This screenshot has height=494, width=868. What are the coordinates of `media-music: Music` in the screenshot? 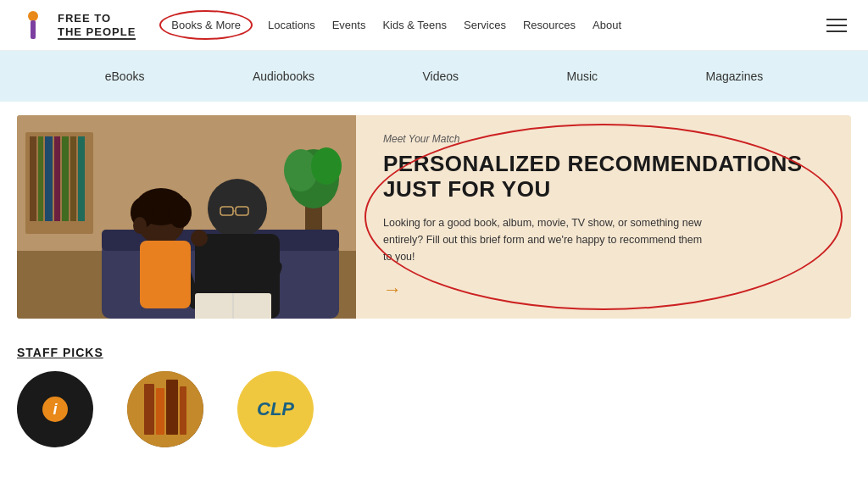 It's located at (583, 76).